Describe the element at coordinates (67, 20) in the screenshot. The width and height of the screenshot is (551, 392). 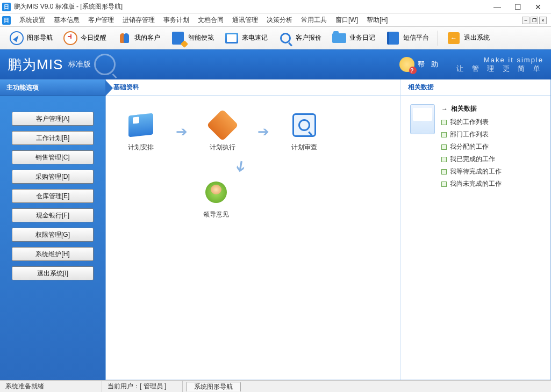
I see `menu-item-1: 基本信息` at that location.